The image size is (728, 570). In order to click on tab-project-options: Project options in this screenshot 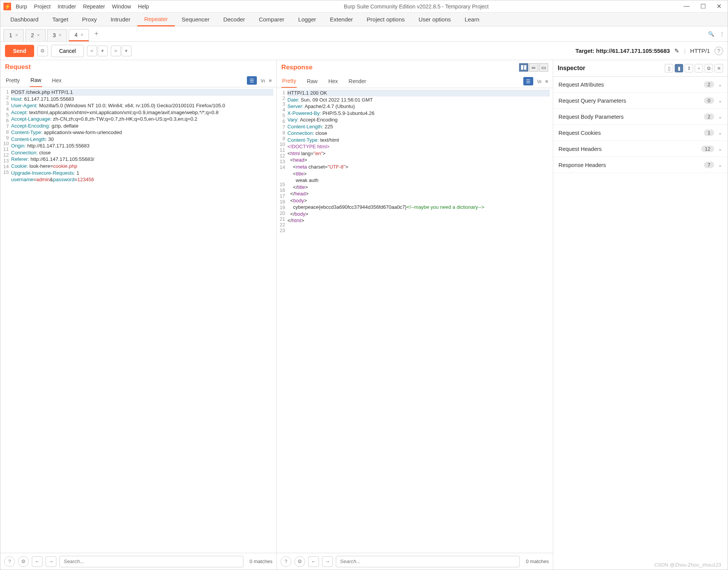, I will do `click(386, 19)`.